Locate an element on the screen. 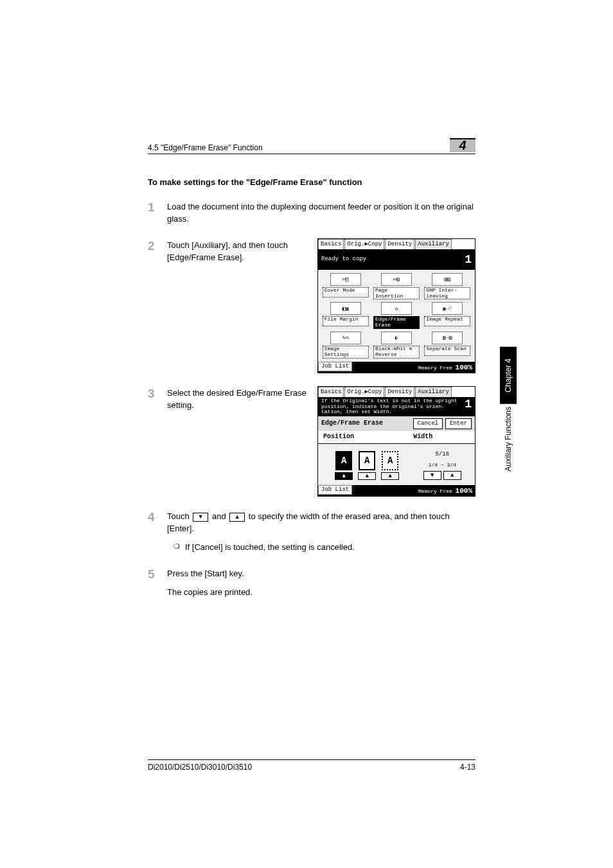 The image size is (613, 868). file-margin-icon: ◧▦ is located at coordinates (346, 308).